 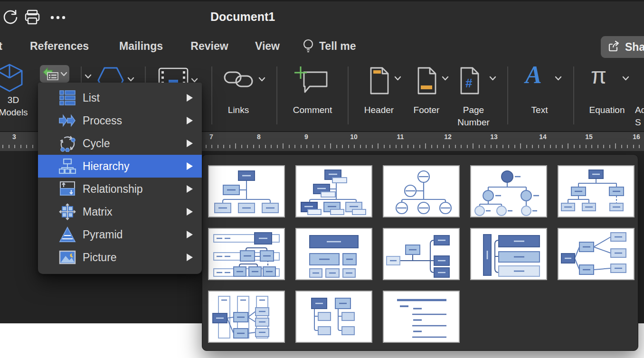 What do you see at coordinates (448, 137) in the screenshot?
I see `ruler-number: 12` at bounding box center [448, 137].